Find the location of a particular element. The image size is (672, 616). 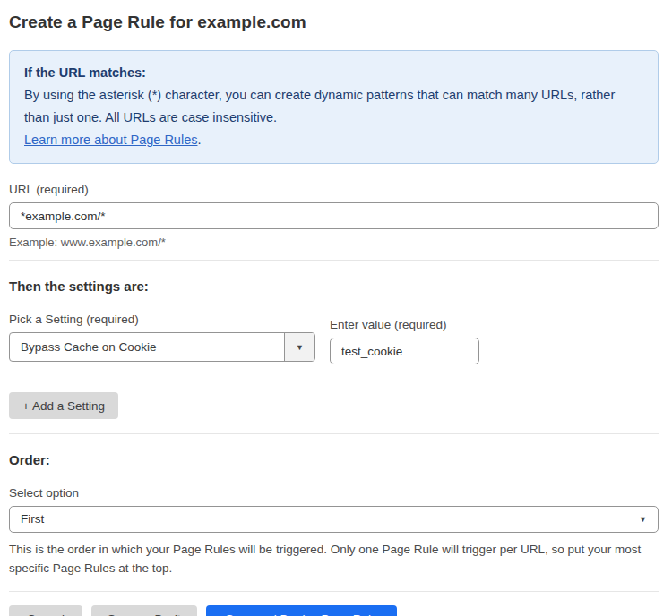

setting-dropdown: Bypass Cache on Cookie ▼ is located at coordinates (162, 347).